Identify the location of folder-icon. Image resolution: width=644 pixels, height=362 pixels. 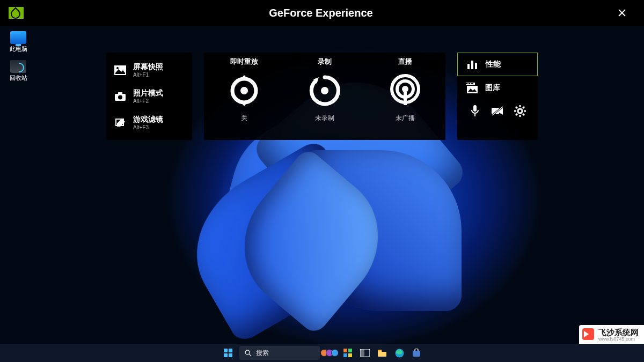
(382, 353).